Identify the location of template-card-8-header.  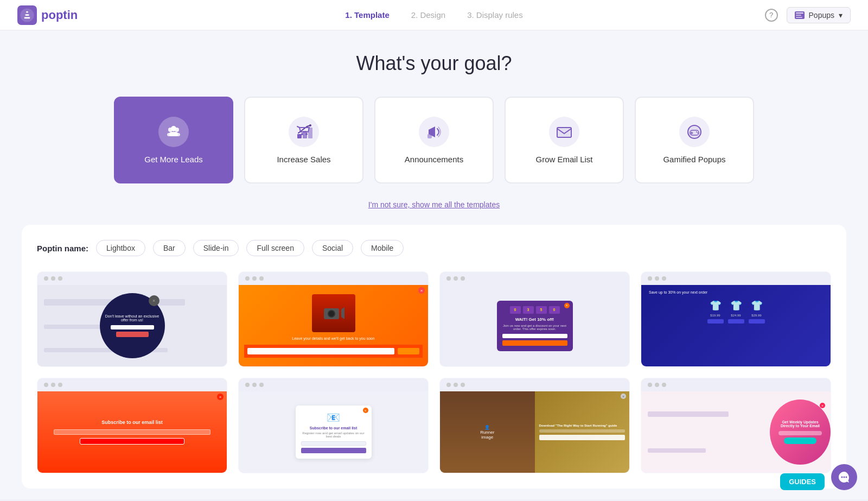
(736, 385).